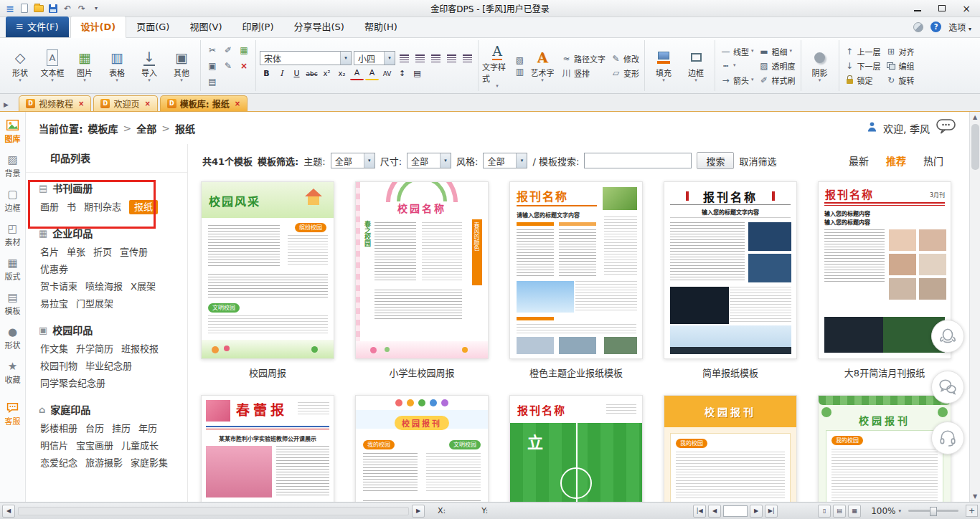  I want to click on panel-item: 升学简历, so click(95, 349).